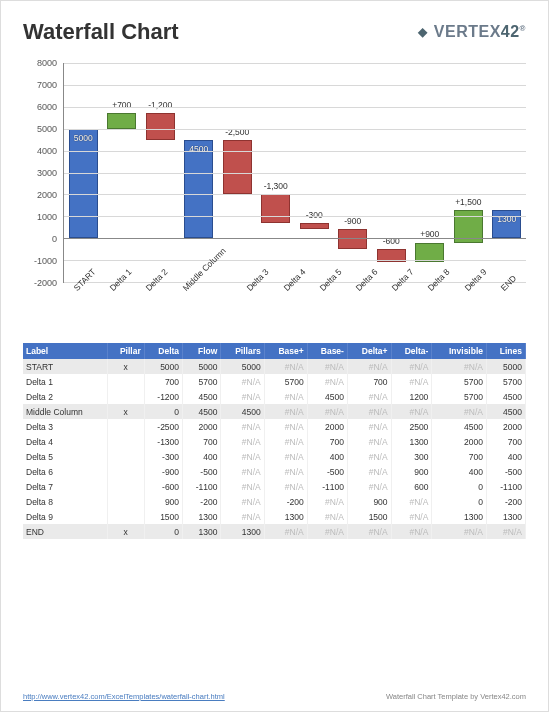 Image resolution: width=549 pixels, height=712 pixels. What do you see at coordinates (47, 63) in the screenshot?
I see `y-tick-label: 8000` at bounding box center [47, 63].